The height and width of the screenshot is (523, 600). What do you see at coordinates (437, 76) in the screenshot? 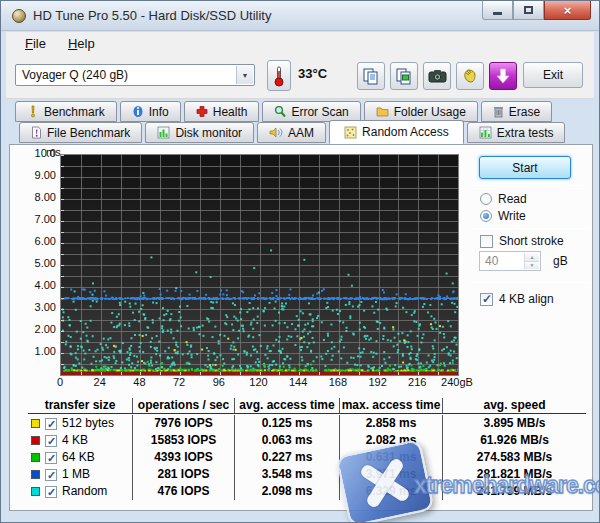
I see `screenshot-button` at bounding box center [437, 76].